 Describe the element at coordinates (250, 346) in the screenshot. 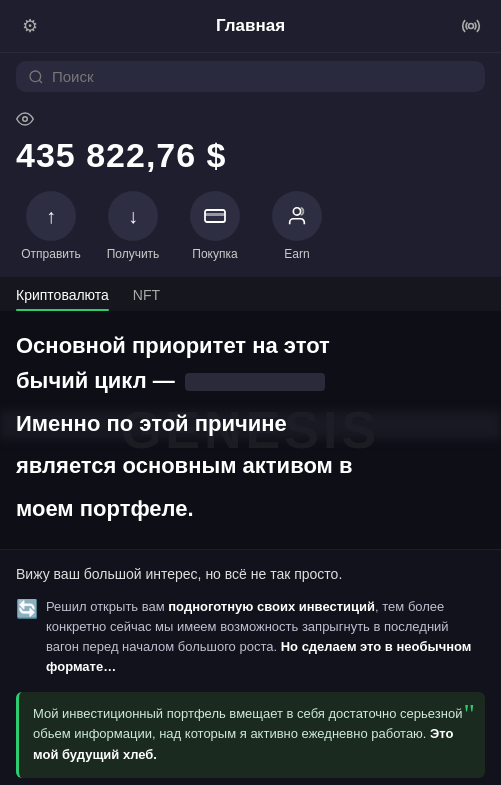

I see `card-text-line1: Основной приоритет на этот` at that location.